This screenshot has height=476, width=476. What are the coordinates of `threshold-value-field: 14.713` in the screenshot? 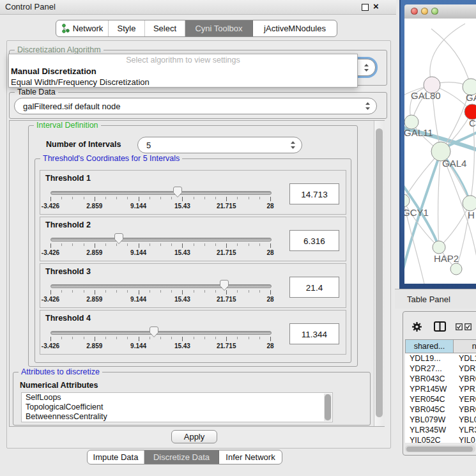 It's located at (314, 194).